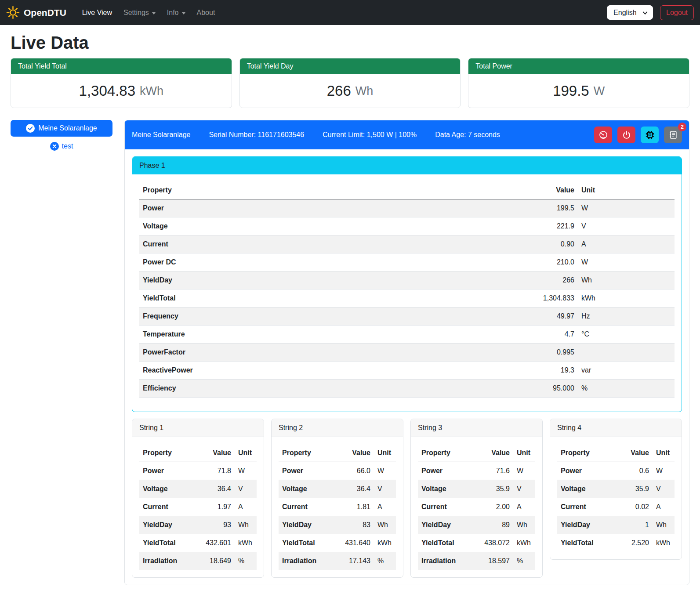 The height and width of the screenshot is (597, 700). What do you see at coordinates (407, 135) in the screenshot?
I see `inverter-card-header: Meine Solaranlage Serial Number: 1161716…` at bounding box center [407, 135].